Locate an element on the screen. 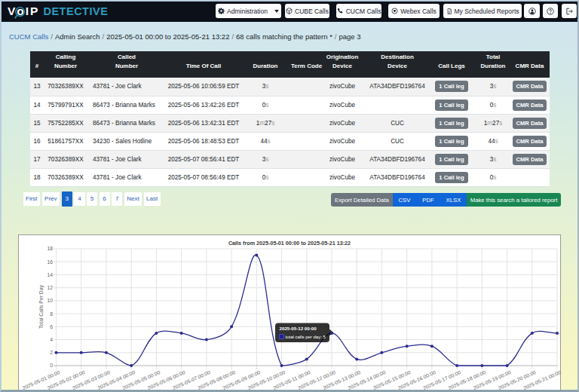  svg-text:Calls from 2025-05-01 00:00 to: Calls from 2025-05-01 00:00 to 2025-05-2… is located at coordinates (290, 243).